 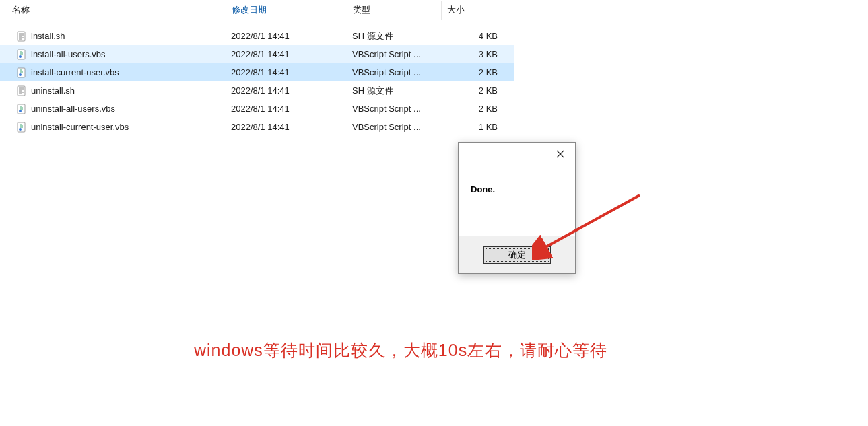 What do you see at coordinates (69, 54) in the screenshot?
I see `file-name-label: install-all-users.vbs` at bounding box center [69, 54].